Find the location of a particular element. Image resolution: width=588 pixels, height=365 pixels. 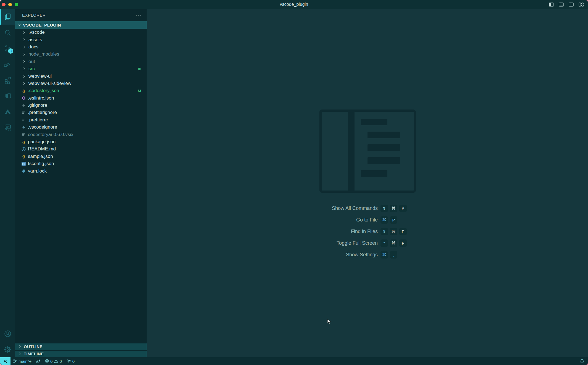

activity-item-source-control: 3 is located at coordinates (8, 48).